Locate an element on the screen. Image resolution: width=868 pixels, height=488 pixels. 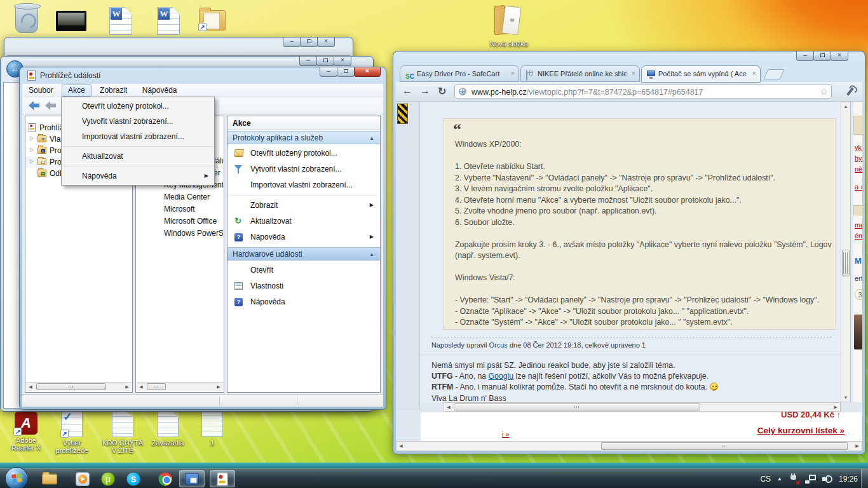
reload-icon: ↻ is located at coordinates (442, 92).